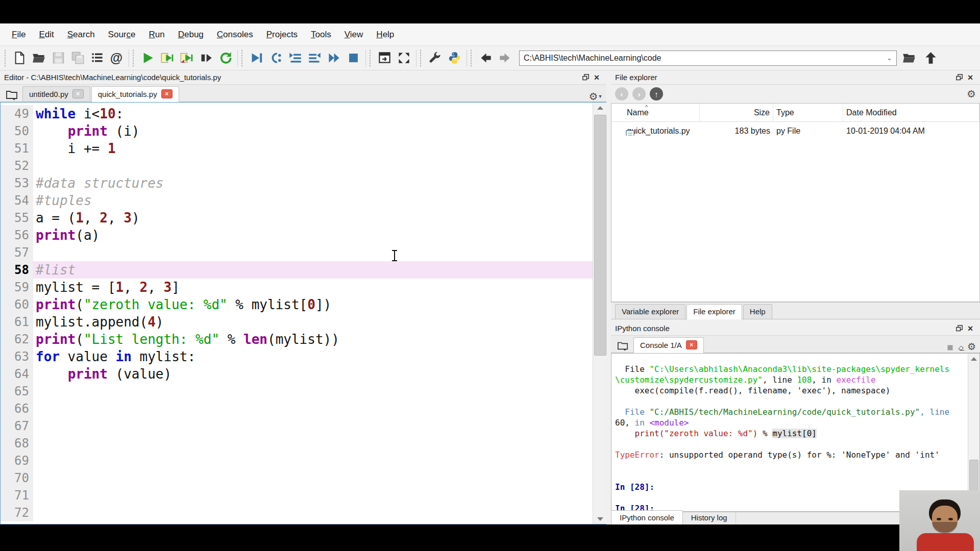 This screenshot has width=980, height=551. I want to click on editor-tab-untitled0.py: untitled0.py×, so click(56, 94).